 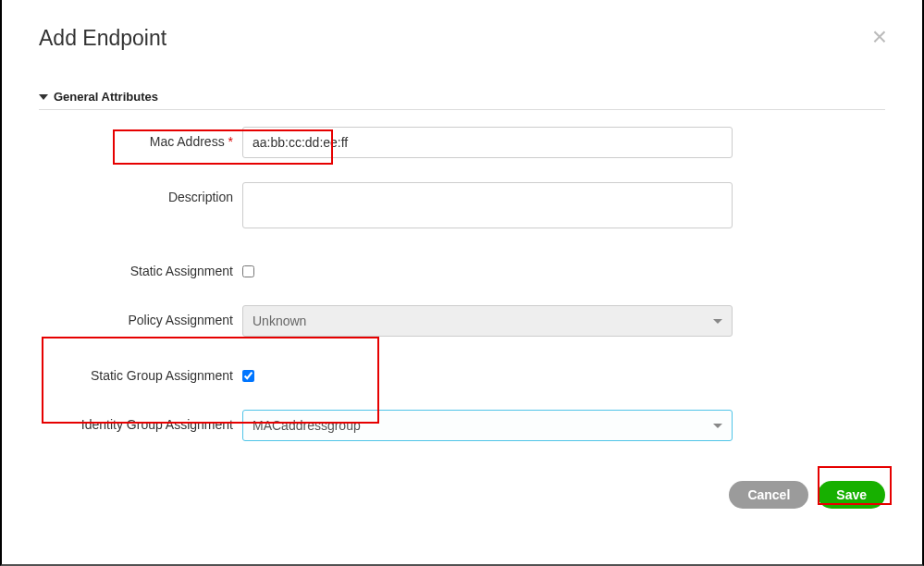 What do you see at coordinates (141, 267) in the screenshot?
I see `label-static-assignment: Static Assignment` at bounding box center [141, 267].